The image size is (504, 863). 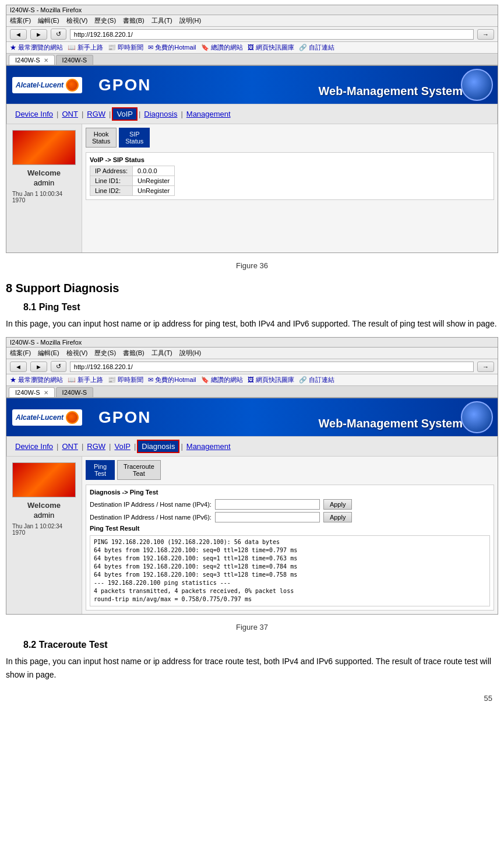 I want to click on menu-tools-1: 工具(T), so click(x=162, y=21).